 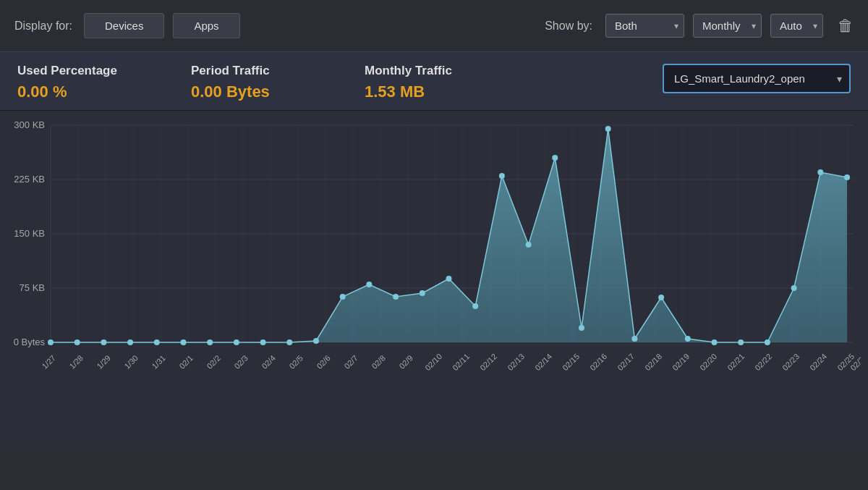 What do you see at coordinates (434, 81) in the screenshot?
I see `stats-bar: Used Percentage 0.00 % Period Traffic 0.…` at bounding box center [434, 81].